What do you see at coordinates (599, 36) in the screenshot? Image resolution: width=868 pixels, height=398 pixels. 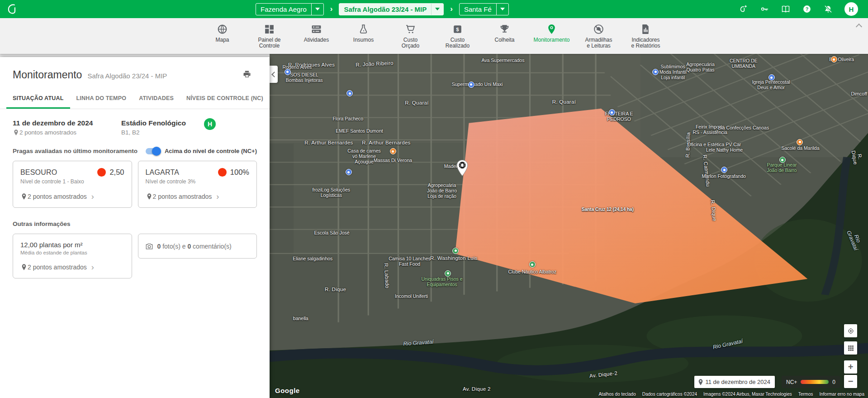 I see `nav-item-armadilhas: Armadilhas e Leituras` at bounding box center [599, 36].